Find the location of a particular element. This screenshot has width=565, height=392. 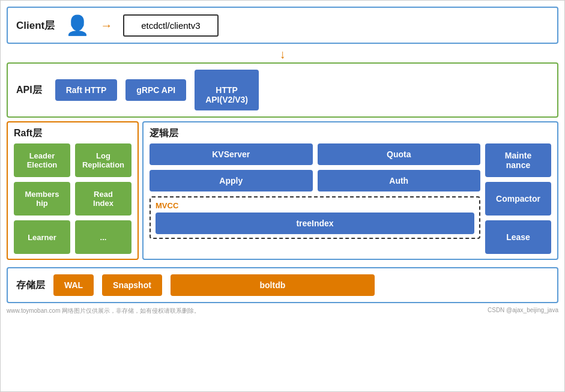

api-layer: API层 Raft HTTP gRPC API HTTP API(V2/V3) is located at coordinates (282, 90).